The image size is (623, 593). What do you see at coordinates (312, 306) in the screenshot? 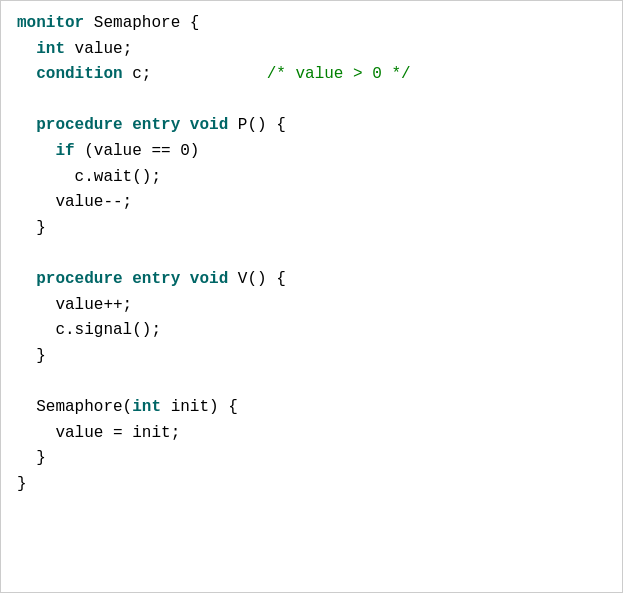
I see `code-line-12: value++;` at bounding box center [312, 306].